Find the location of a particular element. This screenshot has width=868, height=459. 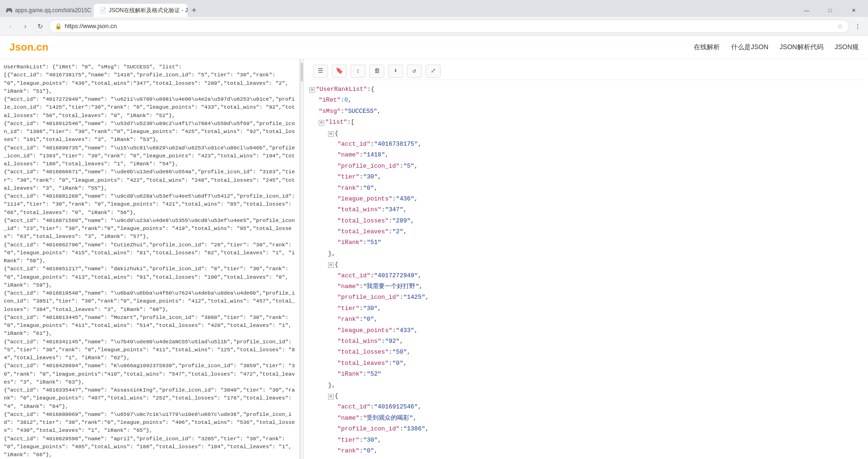

toolbar-expand-btn: ⤢ is located at coordinates (433, 71).